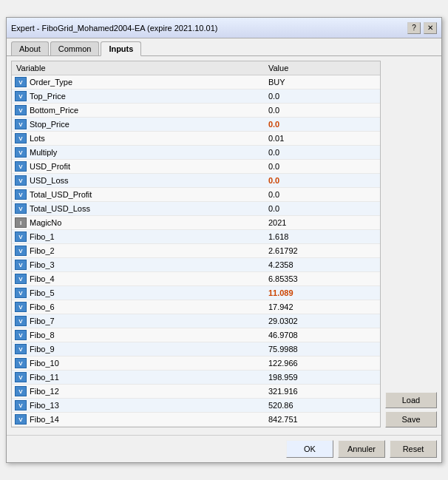 The width and height of the screenshot is (448, 480). I want to click on ok-button: OK, so click(310, 449).